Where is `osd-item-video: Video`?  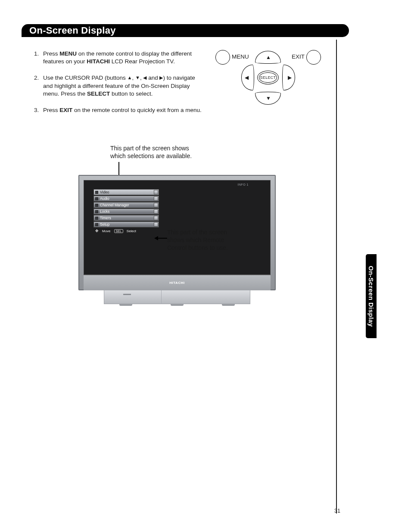
osd-item-video: Video is located at coordinates (126, 192).